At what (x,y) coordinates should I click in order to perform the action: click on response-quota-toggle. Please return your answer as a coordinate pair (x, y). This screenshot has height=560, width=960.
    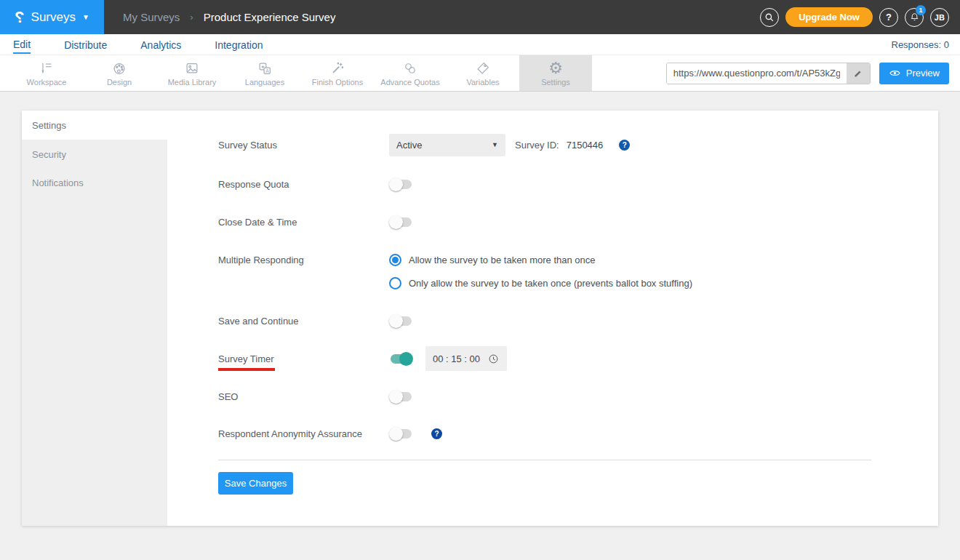
    Looking at the image, I should click on (401, 185).